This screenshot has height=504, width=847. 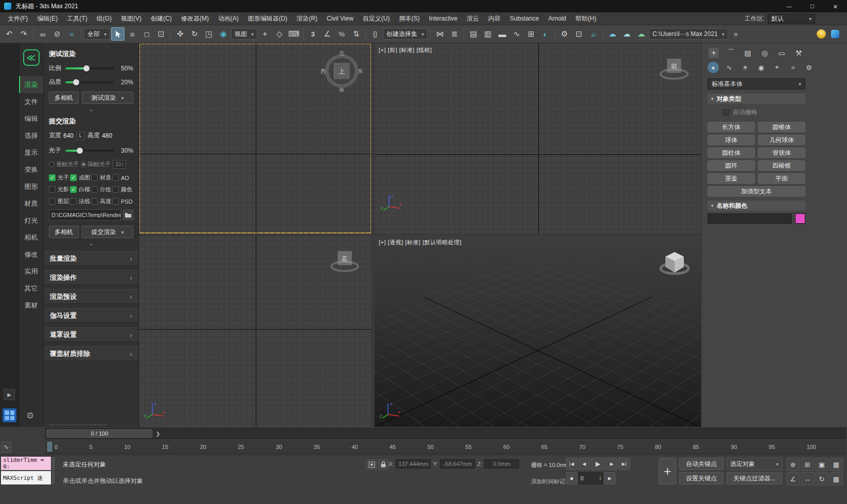 What do you see at coordinates (812, 6) in the screenshot?
I see `maximize-button` at bounding box center [812, 6].